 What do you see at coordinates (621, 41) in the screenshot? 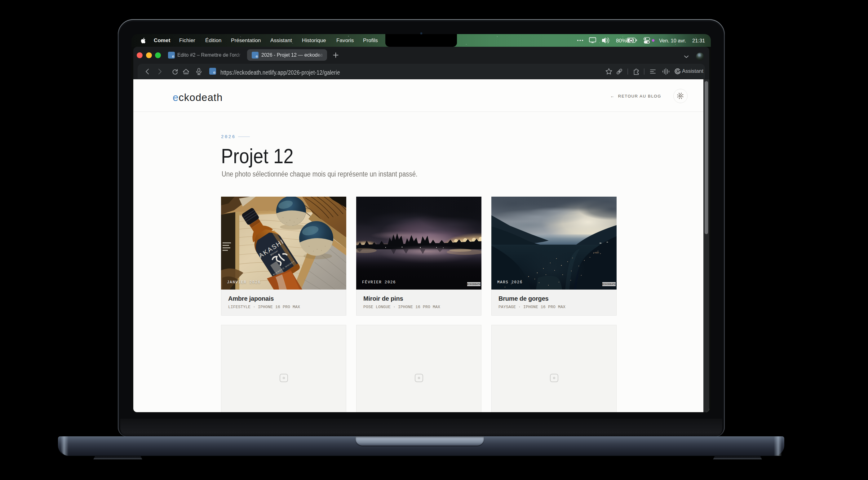
I see `svg-text: 80%` at bounding box center [621, 41].